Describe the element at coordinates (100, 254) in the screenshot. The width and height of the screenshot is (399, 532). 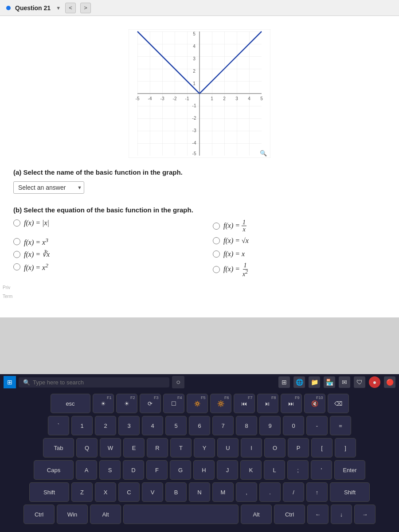
I see `option-cbrt: f(x) = ∛x` at that location.